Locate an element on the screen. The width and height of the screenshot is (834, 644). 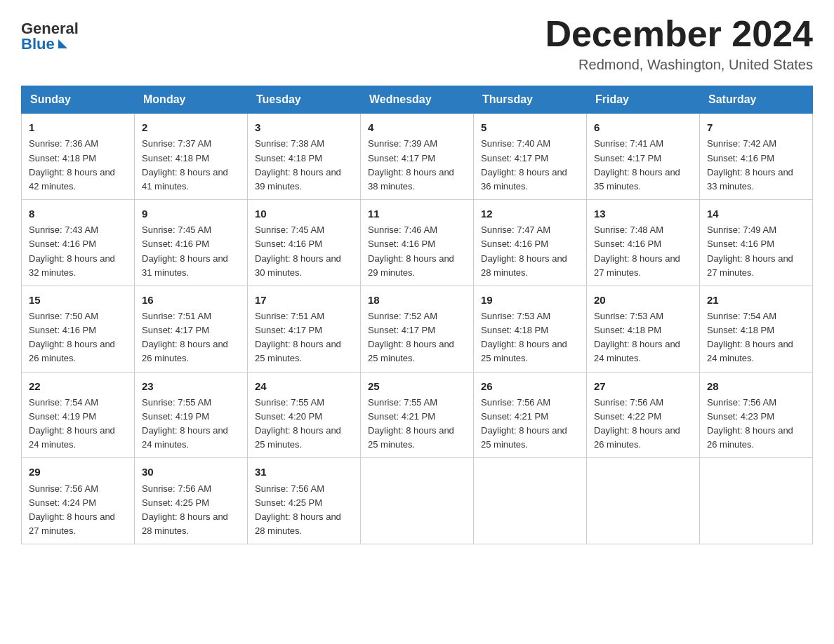
day-number: 5 is located at coordinates (530, 128).